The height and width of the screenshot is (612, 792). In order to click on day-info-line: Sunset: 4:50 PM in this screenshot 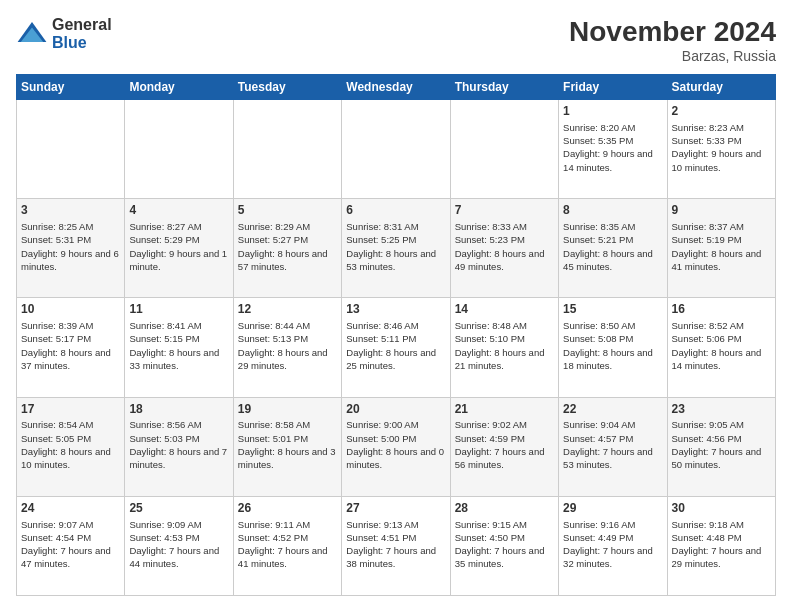, I will do `click(504, 538)`.